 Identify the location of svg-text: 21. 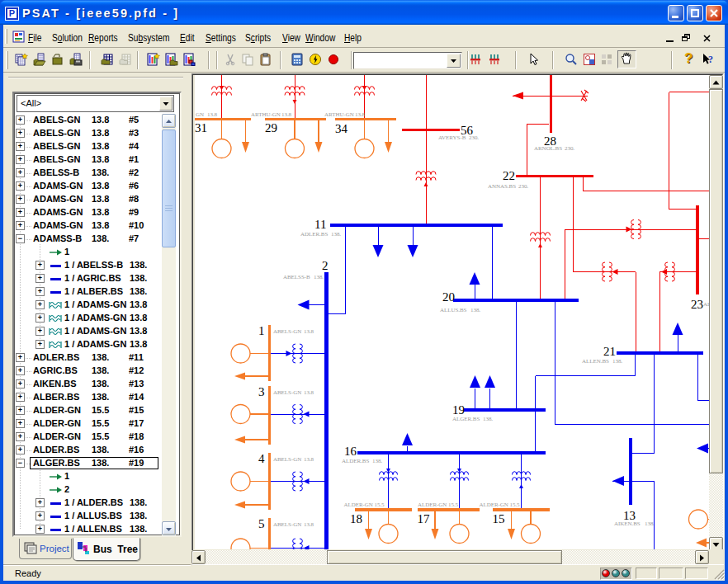
(609, 351).